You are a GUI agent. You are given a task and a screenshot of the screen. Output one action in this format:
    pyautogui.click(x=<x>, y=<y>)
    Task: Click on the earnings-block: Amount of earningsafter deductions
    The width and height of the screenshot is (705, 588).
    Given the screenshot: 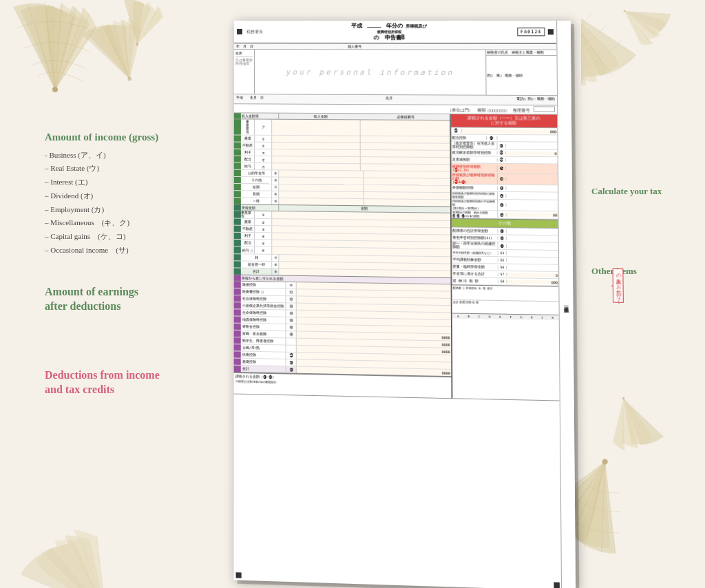 What is the action you would take?
    pyautogui.click(x=136, y=300)
    